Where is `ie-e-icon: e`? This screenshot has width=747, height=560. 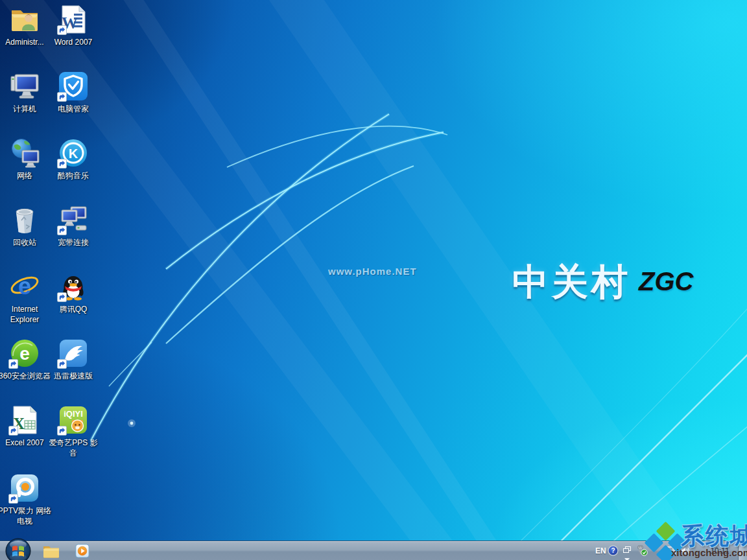
ie-e-icon: e is located at coordinates (25, 286).